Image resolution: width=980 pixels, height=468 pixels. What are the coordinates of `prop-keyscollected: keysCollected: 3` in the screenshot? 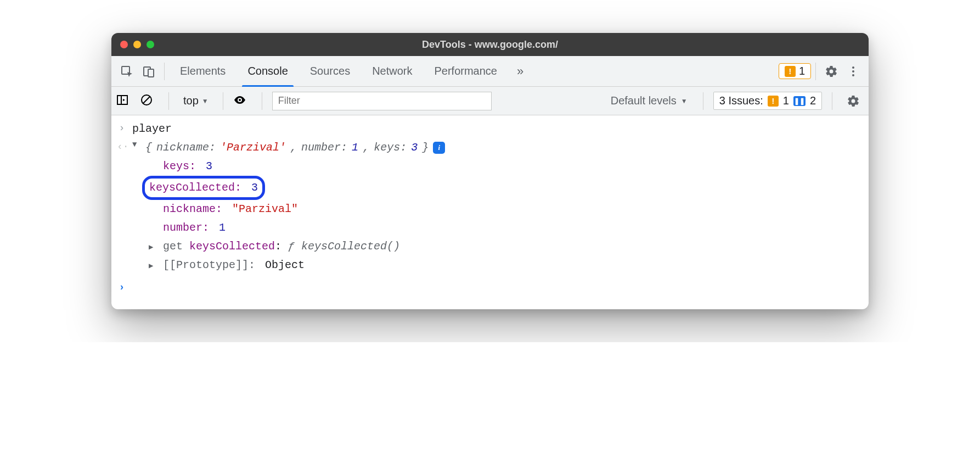 It's located at (506, 188).